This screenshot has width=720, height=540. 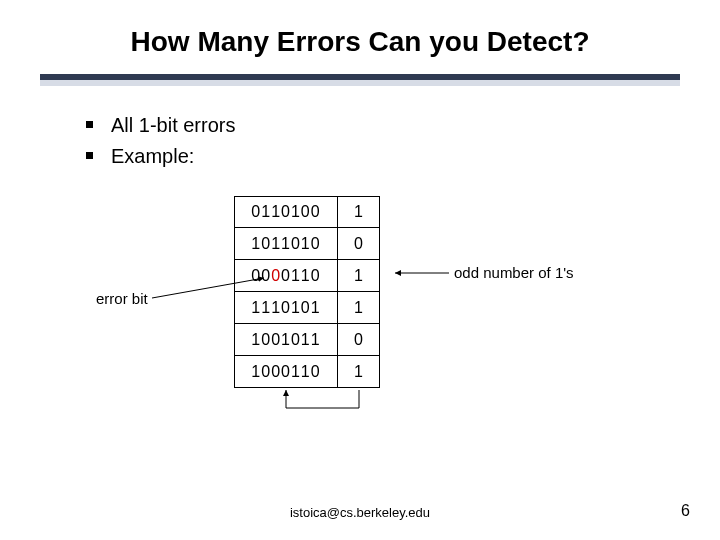 I want to click on data-cell: 0110100, so click(x=286, y=212).